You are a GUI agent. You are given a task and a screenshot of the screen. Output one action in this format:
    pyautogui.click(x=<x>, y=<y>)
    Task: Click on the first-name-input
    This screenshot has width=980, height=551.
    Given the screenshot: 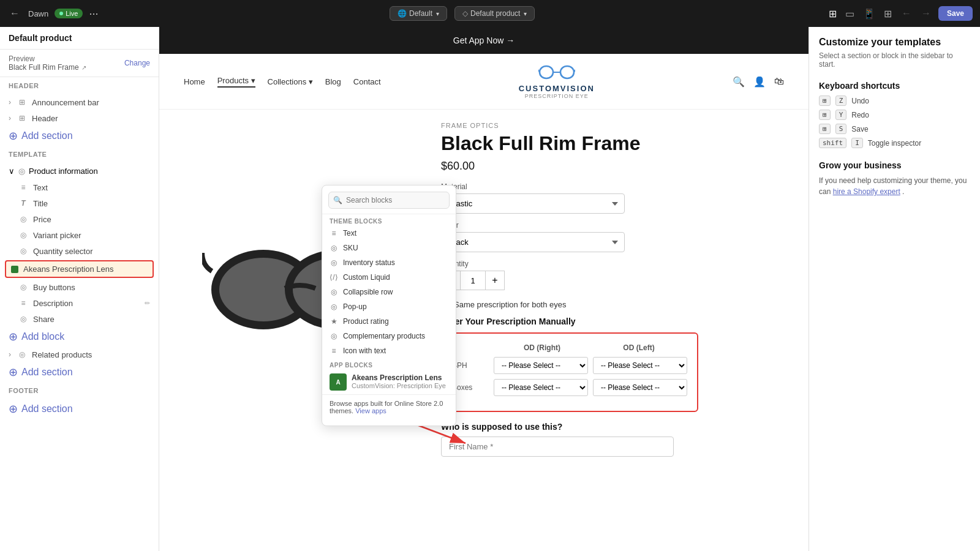 What is the action you would take?
    pyautogui.click(x=557, y=447)
    